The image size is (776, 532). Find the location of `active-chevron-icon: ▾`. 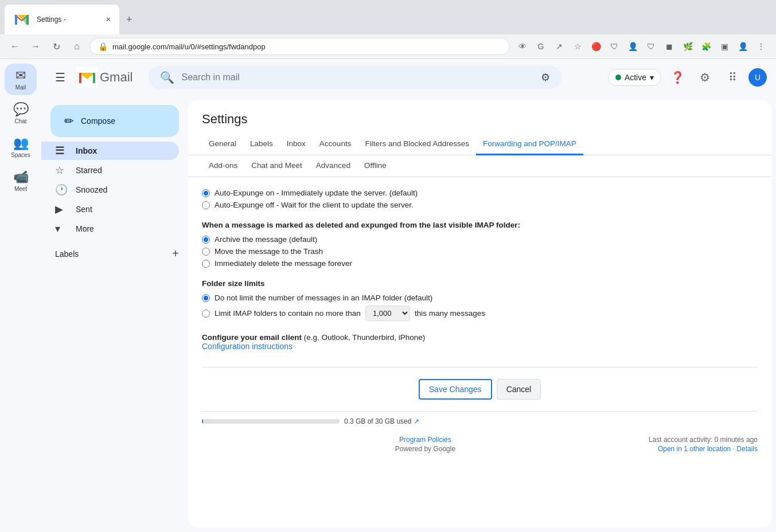

active-chevron-icon: ▾ is located at coordinates (652, 77).